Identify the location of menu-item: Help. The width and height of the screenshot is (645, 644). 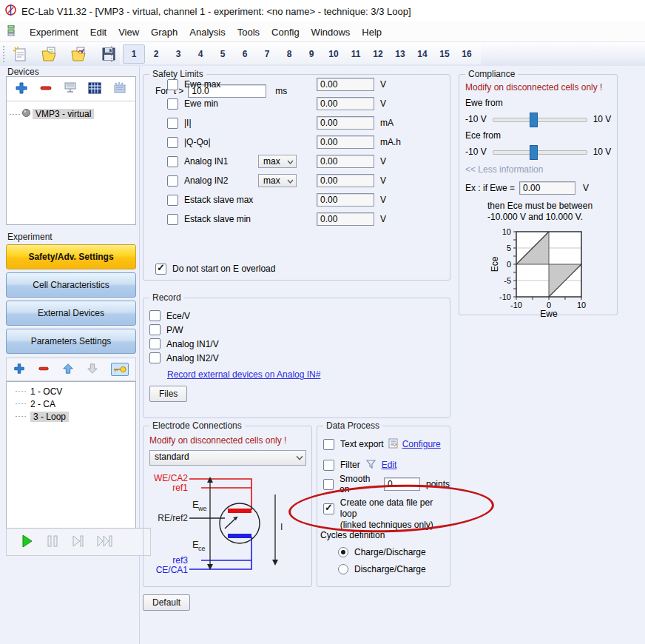
(371, 33).